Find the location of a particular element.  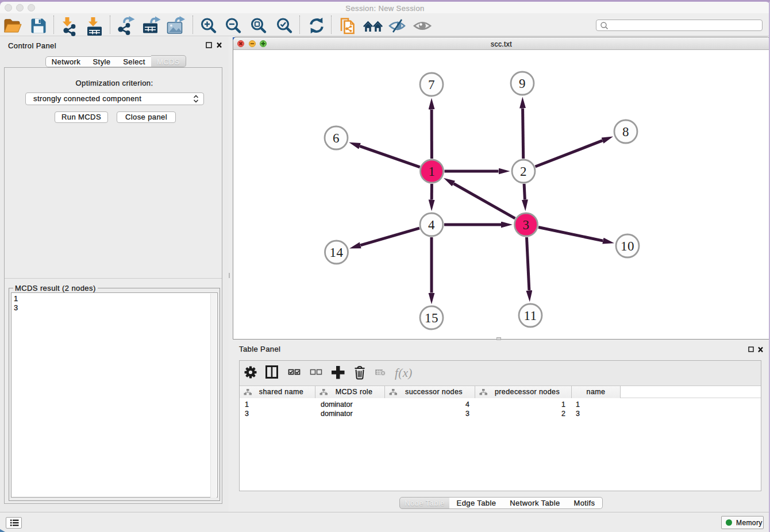

svg-text: 15 is located at coordinates (432, 318).